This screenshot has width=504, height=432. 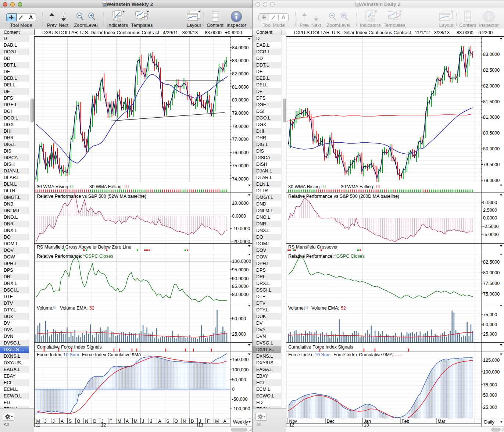 I want to click on svg-text: 95.0000, so click(x=240, y=270).